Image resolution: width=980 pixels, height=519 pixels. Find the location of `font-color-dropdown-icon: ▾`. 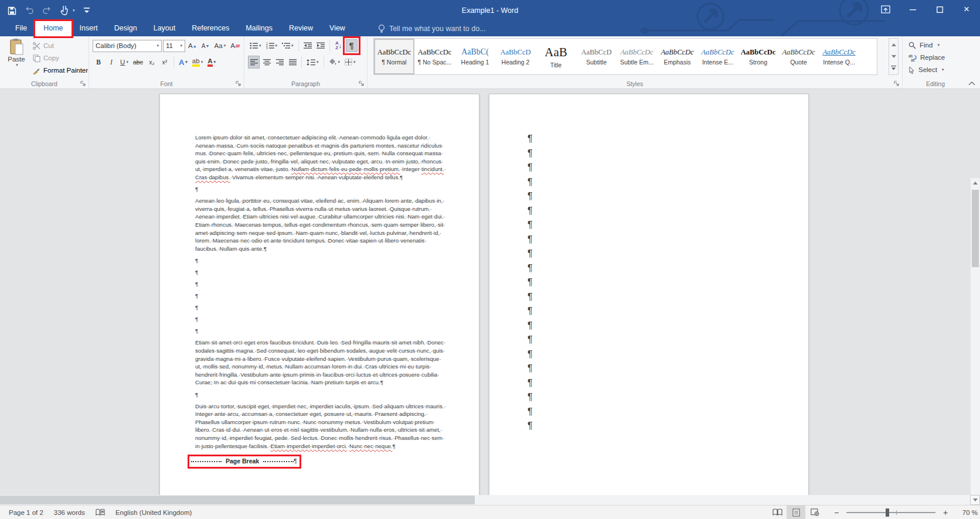

font-color-dropdown-icon: ▾ is located at coordinates (215, 62).